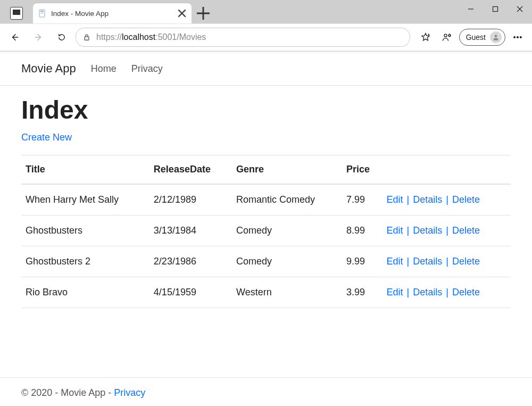 This screenshot has width=532, height=406. What do you see at coordinates (16, 13) in the screenshot?
I see `browser-app-menu` at bounding box center [16, 13].